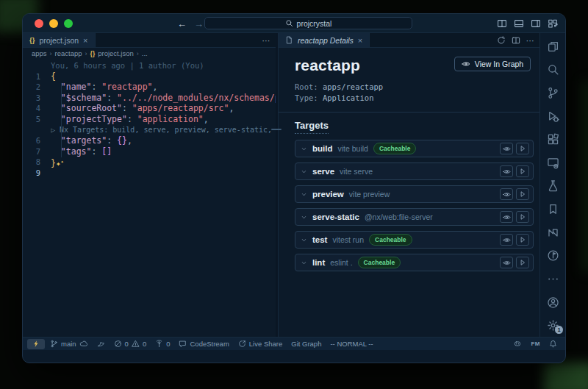  I want to click on target-command: vite serve, so click(356, 171).